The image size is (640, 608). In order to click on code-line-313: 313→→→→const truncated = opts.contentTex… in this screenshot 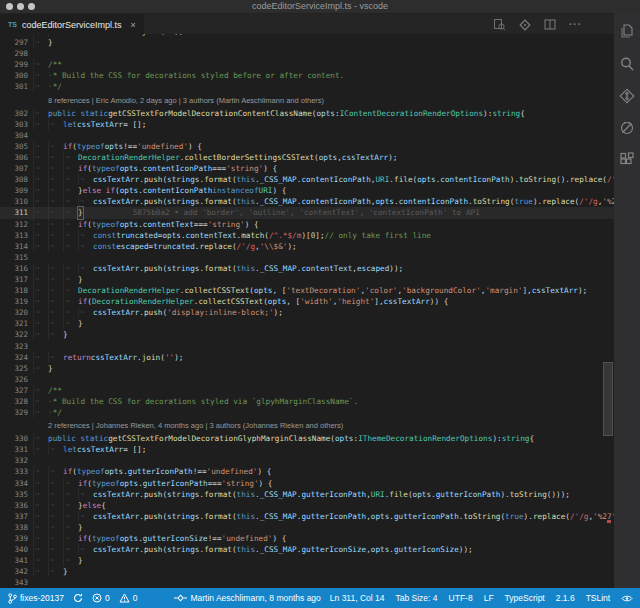, I will do `click(307, 236)`.